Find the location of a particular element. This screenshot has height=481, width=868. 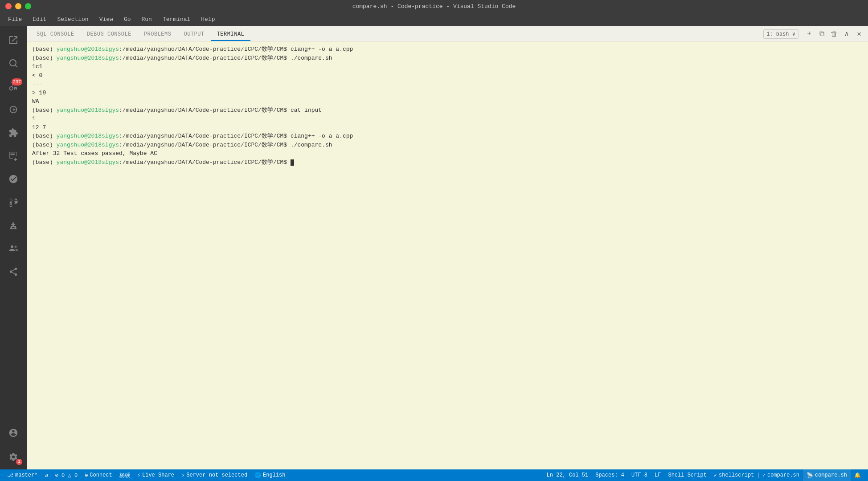

shellscript-text: shellscript | is located at coordinates (740, 475).